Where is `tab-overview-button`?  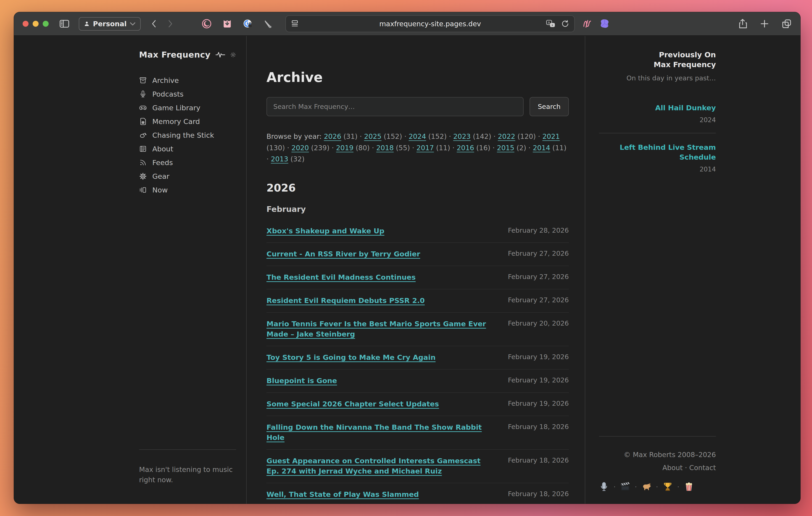 tab-overview-button is located at coordinates (787, 24).